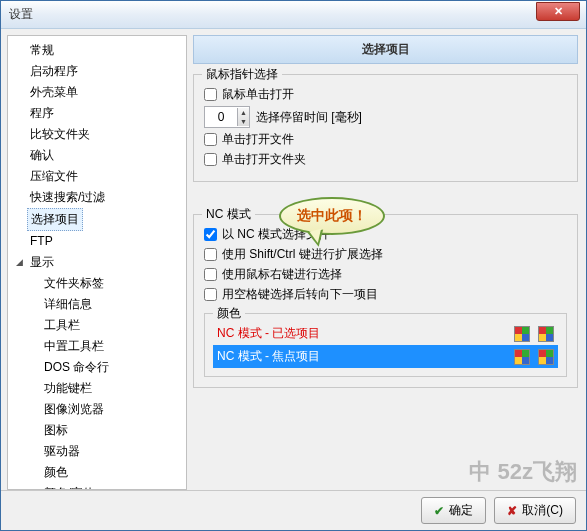  What do you see at coordinates (54, 92) in the screenshot?
I see `tree-item: 外壳菜单` at bounding box center [54, 92].